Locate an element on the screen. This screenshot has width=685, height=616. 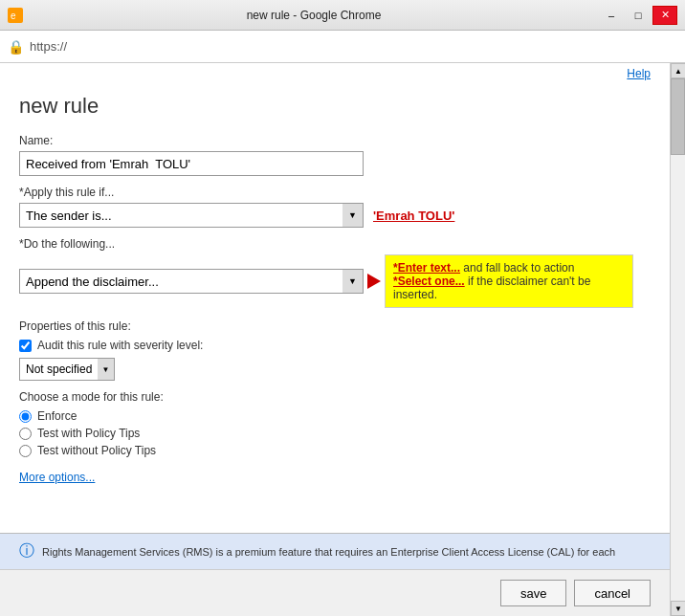
mode-label: Choose a mode for this rule: is located at coordinates (335, 397).